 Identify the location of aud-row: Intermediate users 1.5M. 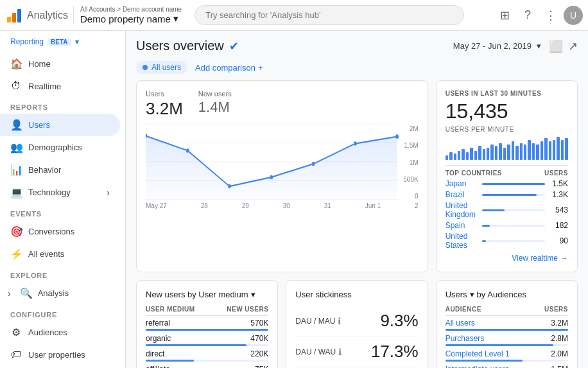
(507, 366).